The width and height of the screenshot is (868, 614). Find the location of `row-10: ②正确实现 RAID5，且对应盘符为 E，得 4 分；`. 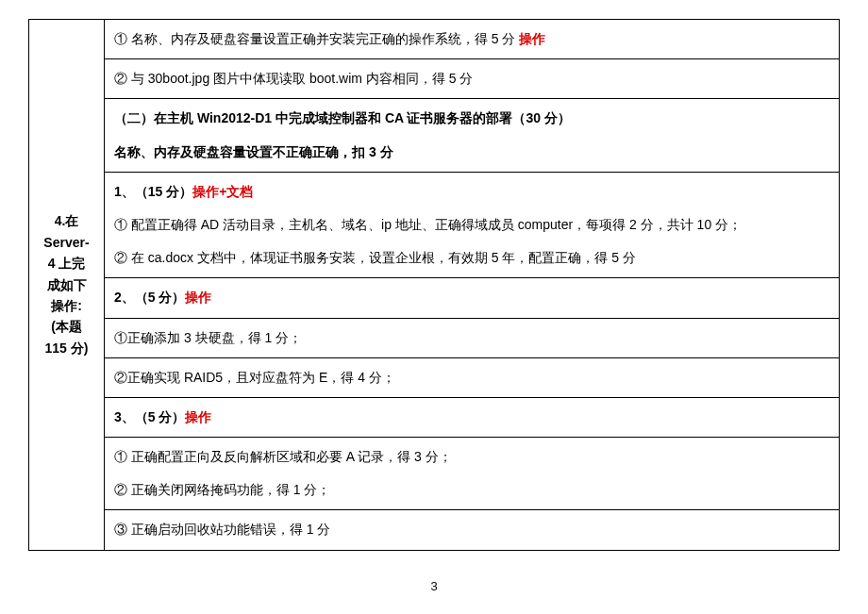

row-10: ②正确实现 RAID5，且对应盘符为 E，得 4 分； is located at coordinates (472, 377).